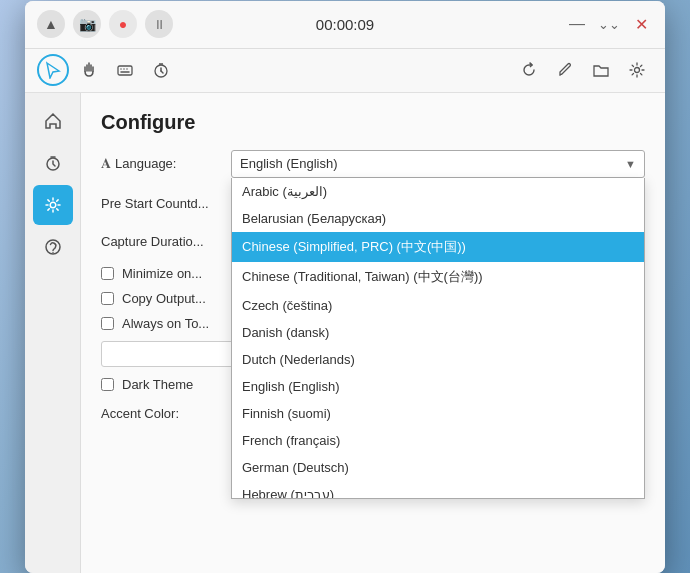  I want to click on toolbar, so click(345, 71).